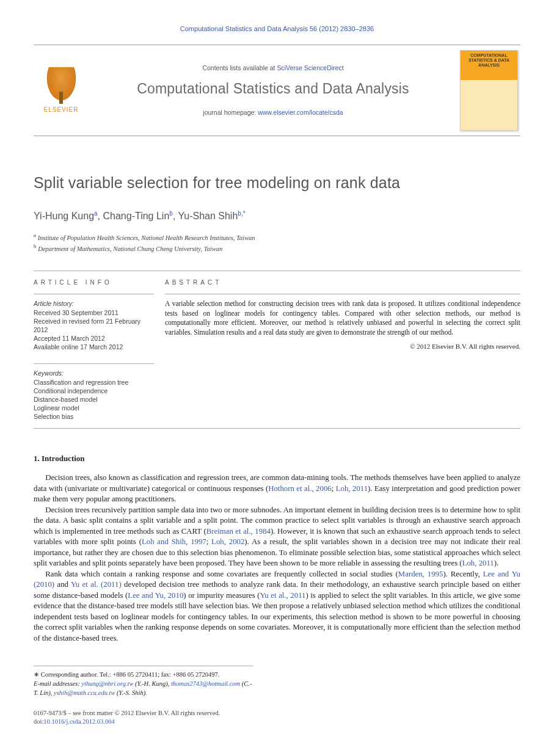  Describe the element at coordinates (230, 112) in the screenshot. I see `homepage-prefix: journal homepage:` at that location.